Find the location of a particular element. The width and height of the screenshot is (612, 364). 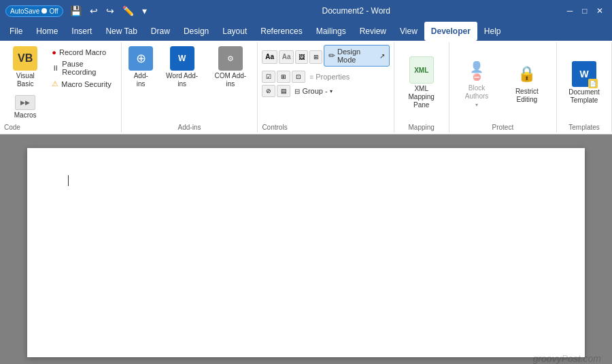

autosave-state: Off is located at coordinates (53, 11).